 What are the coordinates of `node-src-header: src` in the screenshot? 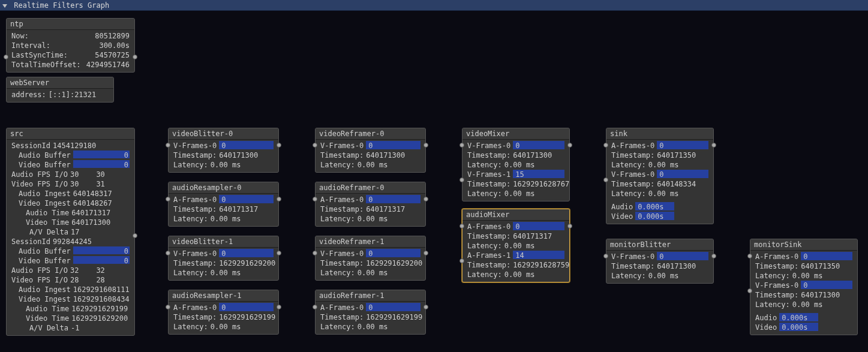 It's located at (71, 134).